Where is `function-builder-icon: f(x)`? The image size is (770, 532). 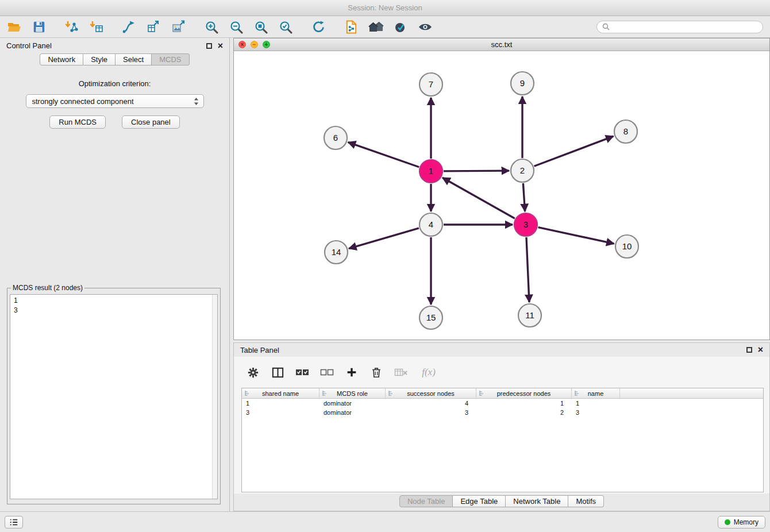
function-builder-icon: f(x) is located at coordinates (429, 372).